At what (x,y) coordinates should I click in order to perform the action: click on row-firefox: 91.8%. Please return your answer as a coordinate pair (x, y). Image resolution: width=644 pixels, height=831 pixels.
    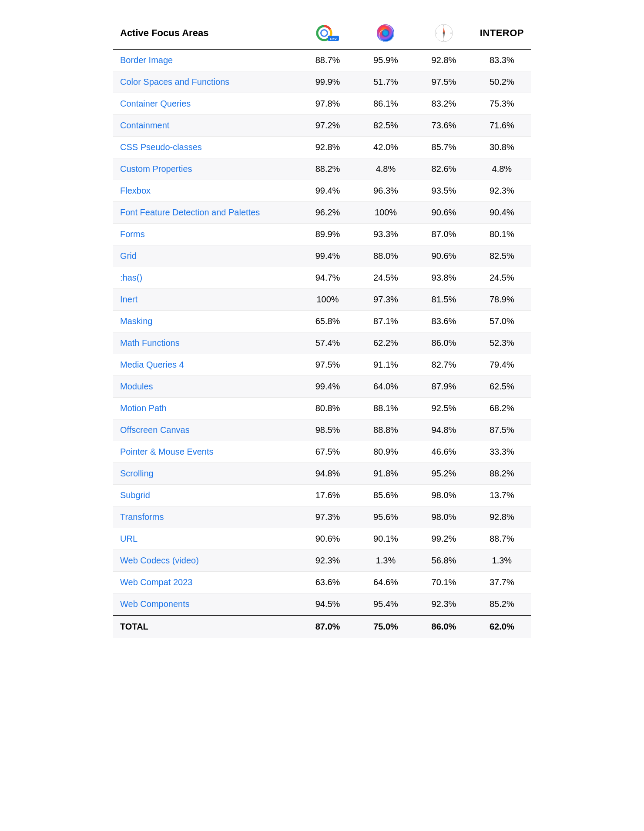
    Looking at the image, I should click on (386, 474).